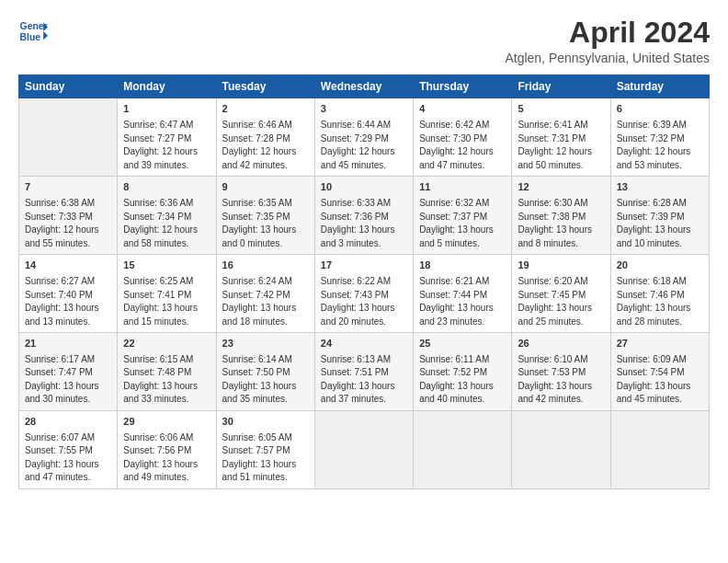 The width and height of the screenshot is (728, 563). Describe the element at coordinates (364, 215) in the screenshot. I see `calendar-cell: 10Sunrise: 6:33 AMSunset: 7:36 PMDayligh…` at that location.